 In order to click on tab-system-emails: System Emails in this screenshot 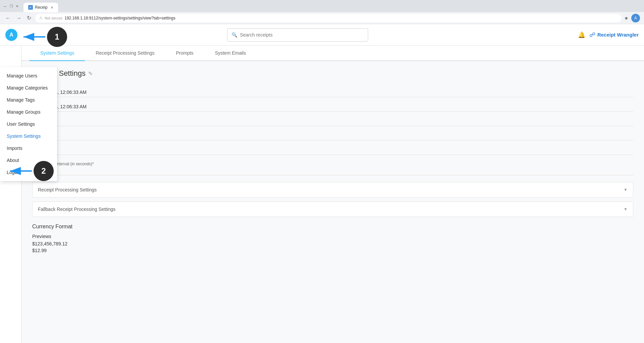, I will do `click(230, 53)`.